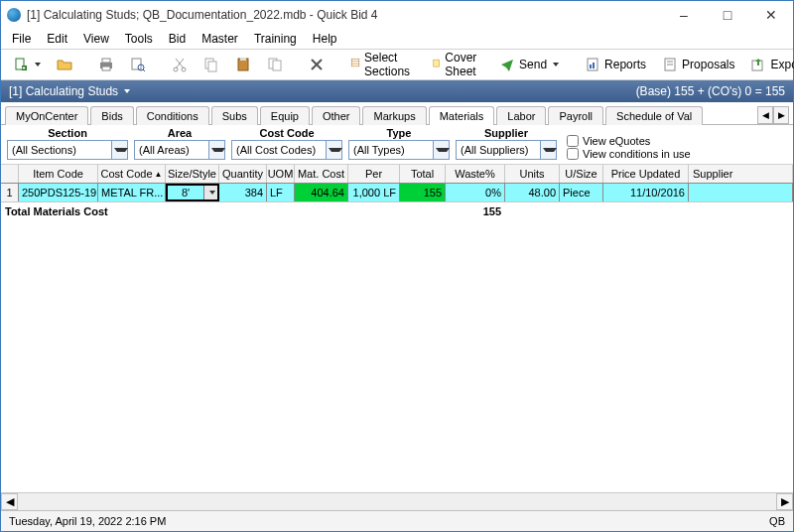  What do you see at coordinates (65, 65) in the screenshot?
I see `open-button` at bounding box center [65, 65].